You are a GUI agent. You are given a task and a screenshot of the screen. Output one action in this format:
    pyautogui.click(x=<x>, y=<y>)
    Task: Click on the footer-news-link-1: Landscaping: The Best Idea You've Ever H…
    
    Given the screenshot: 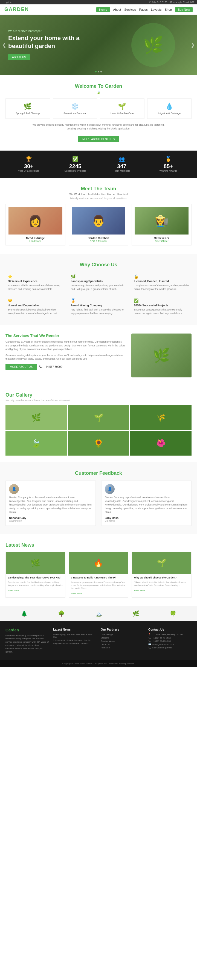 What is the action you would take?
    pyautogui.click(x=75, y=636)
    